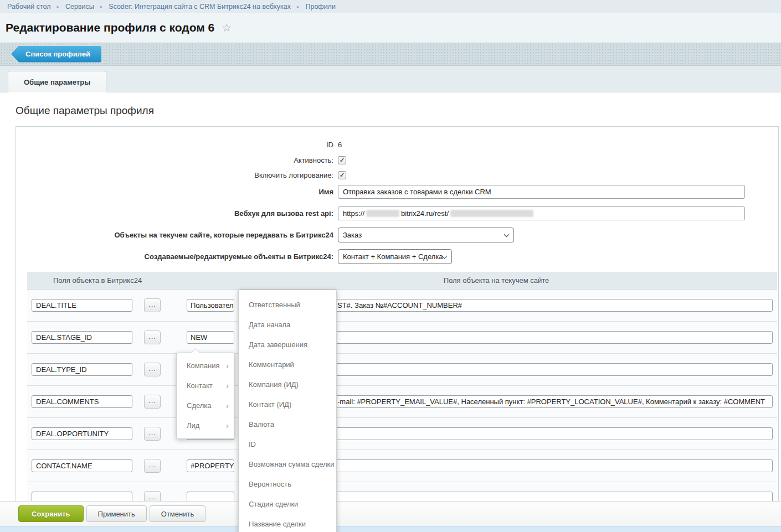 The height and width of the screenshot is (532, 781). What do you see at coordinates (402, 466) in the screenshot?
I see `table-row: CONTACT.NAME ... #PROPERTY_` at bounding box center [402, 466].